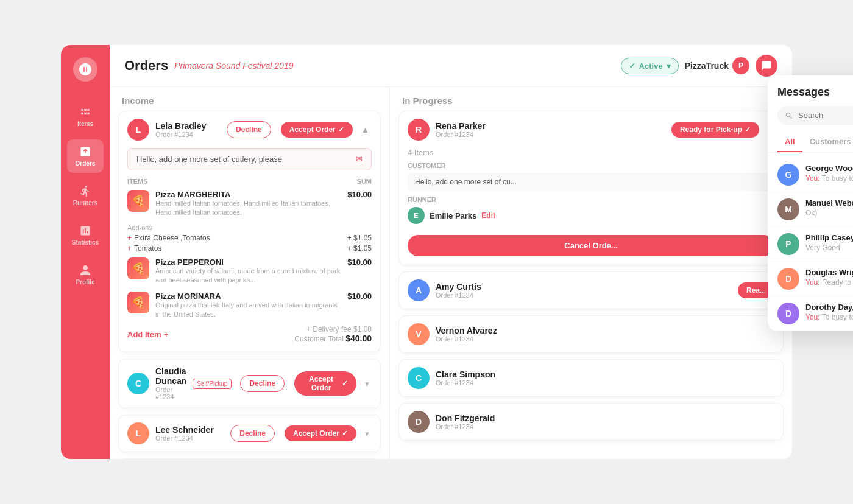 This screenshot has width=853, height=504. What do you see at coordinates (188, 130) in the screenshot?
I see `lela-info: Lela Bradley Order #1234` at bounding box center [188, 130].